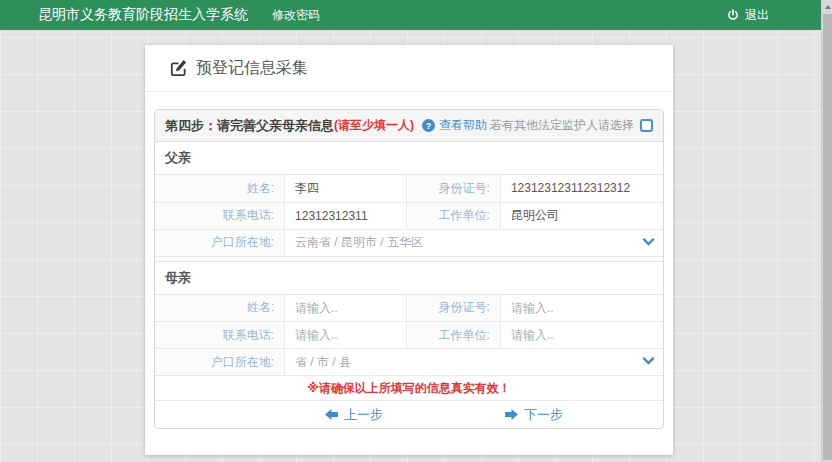 The width and height of the screenshot is (832, 462). What do you see at coordinates (409, 126) in the screenshot?
I see `step-header: 第四步：请完善父亲母亲信息 (请至少填一人) 查看帮助 若有其他法定监护人请选择` at bounding box center [409, 126].